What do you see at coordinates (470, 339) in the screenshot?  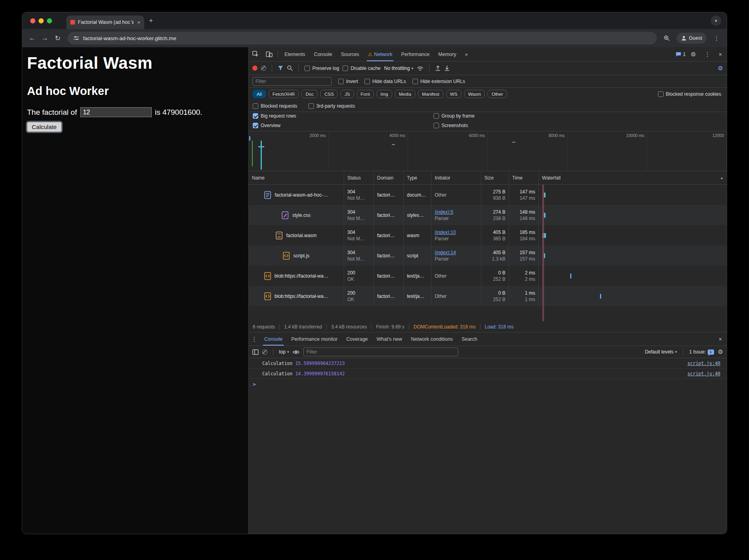 I see `drawer-tab-search: Search` at bounding box center [470, 339].